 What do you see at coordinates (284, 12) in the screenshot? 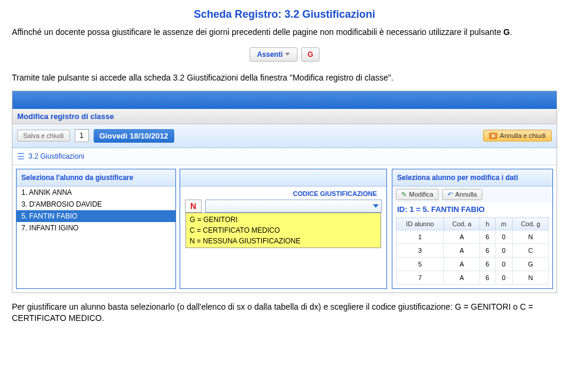
I see `page-title: Scheda Registro: 3.2 Giustificazioni` at bounding box center [284, 12].